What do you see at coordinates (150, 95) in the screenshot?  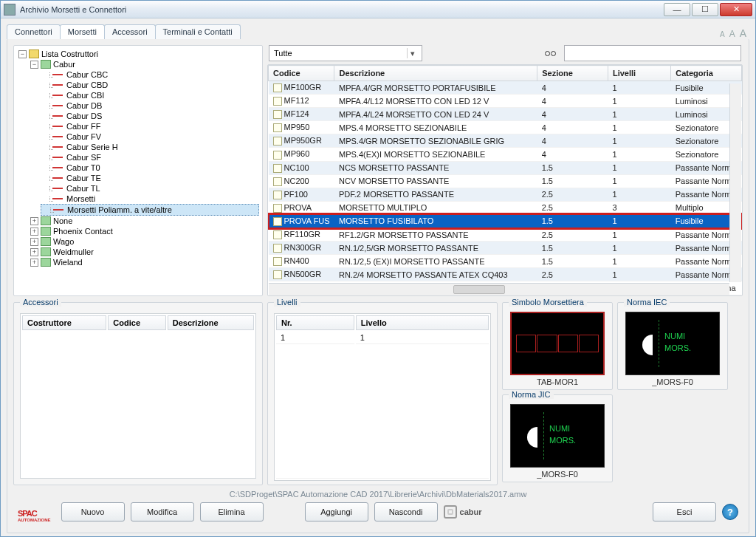 I see `tree-item: Cabur CBI` at bounding box center [150, 95].